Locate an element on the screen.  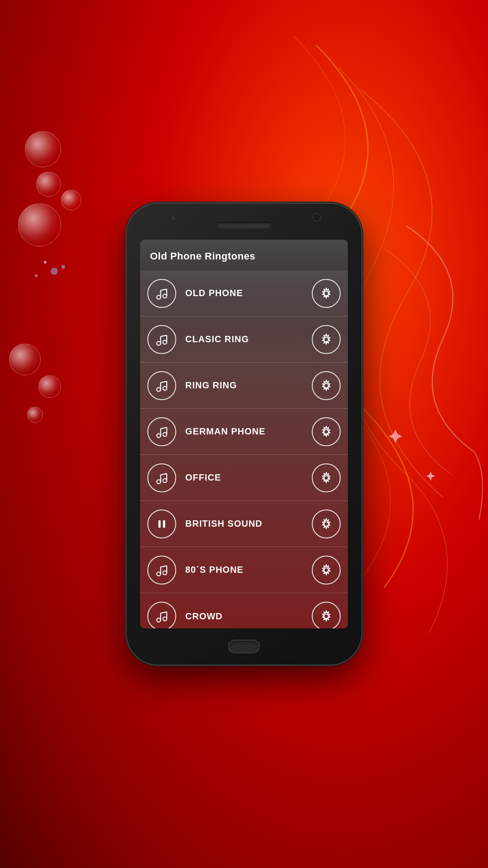
settings-button-german-phone is located at coordinates (326, 432).